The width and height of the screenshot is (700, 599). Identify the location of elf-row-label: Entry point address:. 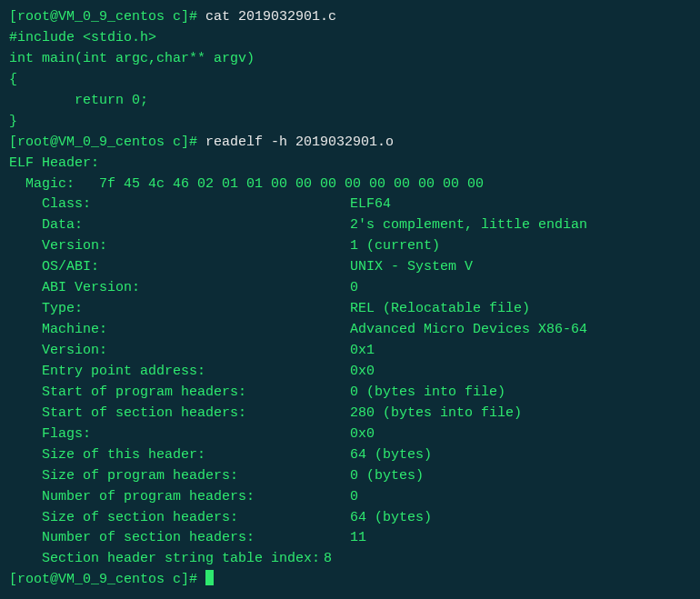
(180, 373).